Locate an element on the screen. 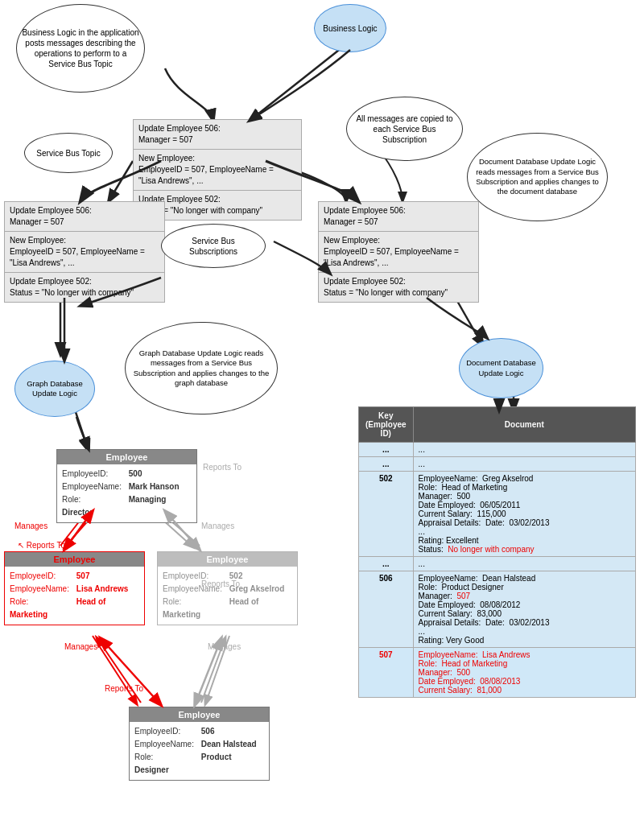 The width and height of the screenshot is (644, 833). manages-left-label: Manages is located at coordinates (31, 526).